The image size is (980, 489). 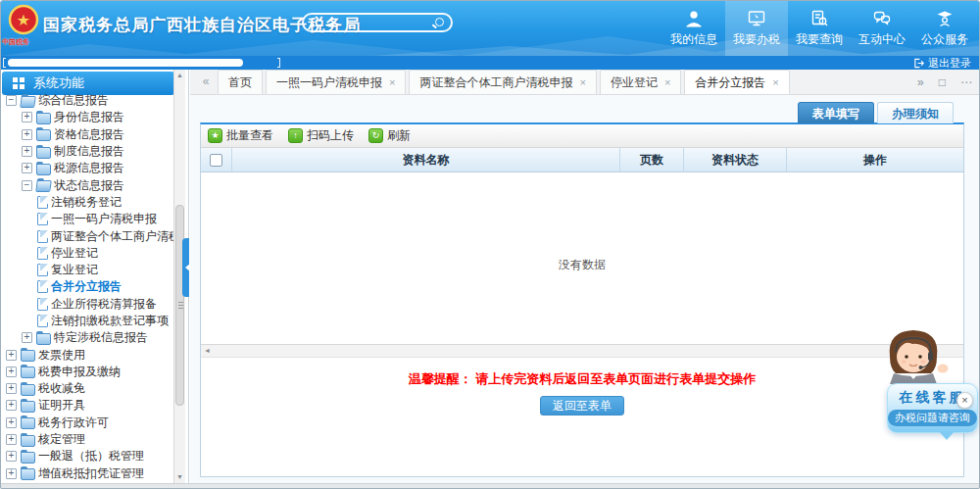 I want to click on tree-item-label: 税收减免, so click(x=62, y=388).